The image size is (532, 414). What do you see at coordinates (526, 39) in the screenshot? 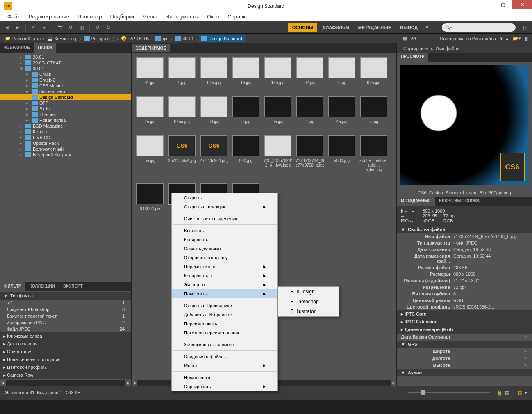
I see `delete-icon: 🗑` at bounding box center [526, 39].